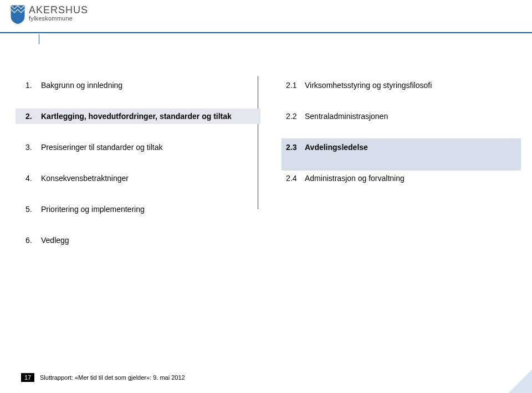  What do you see at coordinates (141, 147) in the screenshot?
I see `toc-item-3: 3. Presiseringer til standarder og tilta…` at bounding box center [141, 147].